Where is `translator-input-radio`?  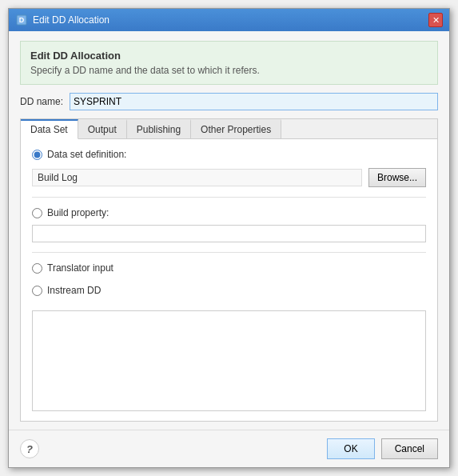
translator-input-radio is located at coordinates (37, 269).